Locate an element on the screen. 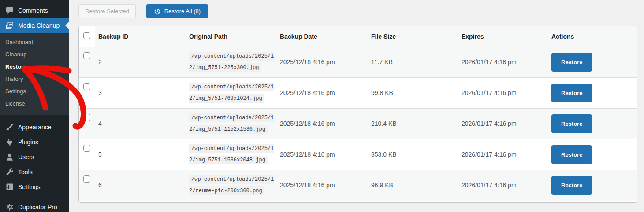  sidebar-item-plugins: Plugins is located at coordinates (34, 142).